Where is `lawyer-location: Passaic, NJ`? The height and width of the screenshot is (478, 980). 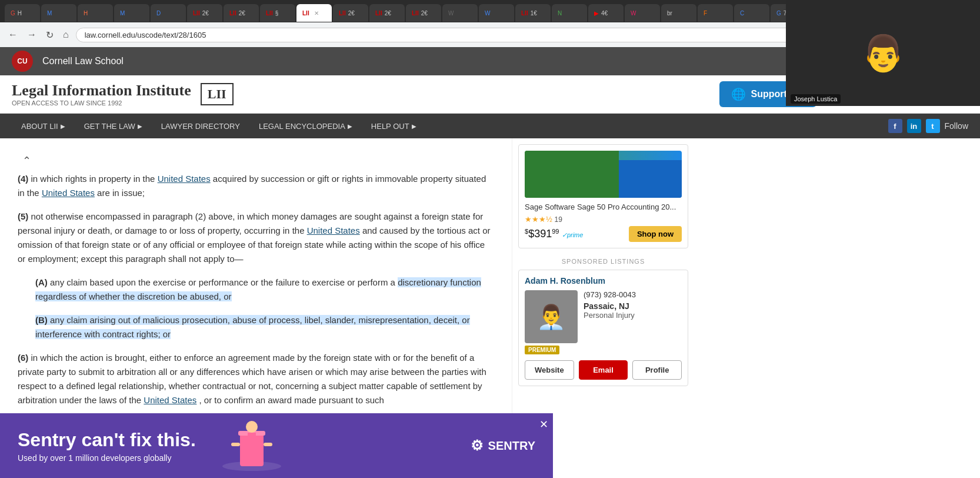 lawyer-location: Passaic, NJ is located at coordinates (633, 306).